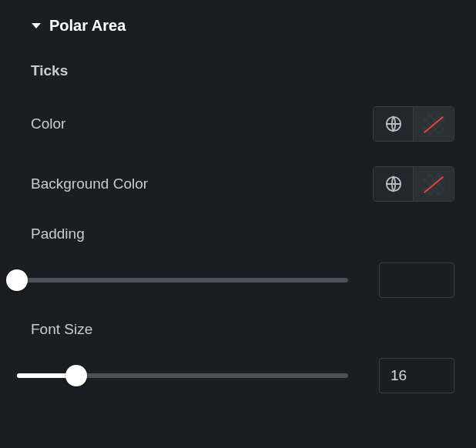  What do you see at coordinates (183, 280) in the screenshot?
I see `padding-slider` at bounding box center [183, 280].